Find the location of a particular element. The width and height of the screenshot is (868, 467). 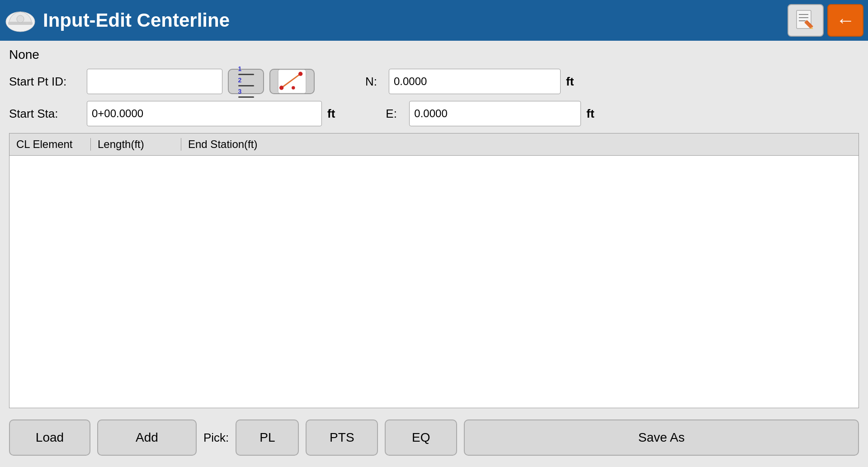

start-pt-id-label: Start Pt ID: is located at coordinates (45, 81).